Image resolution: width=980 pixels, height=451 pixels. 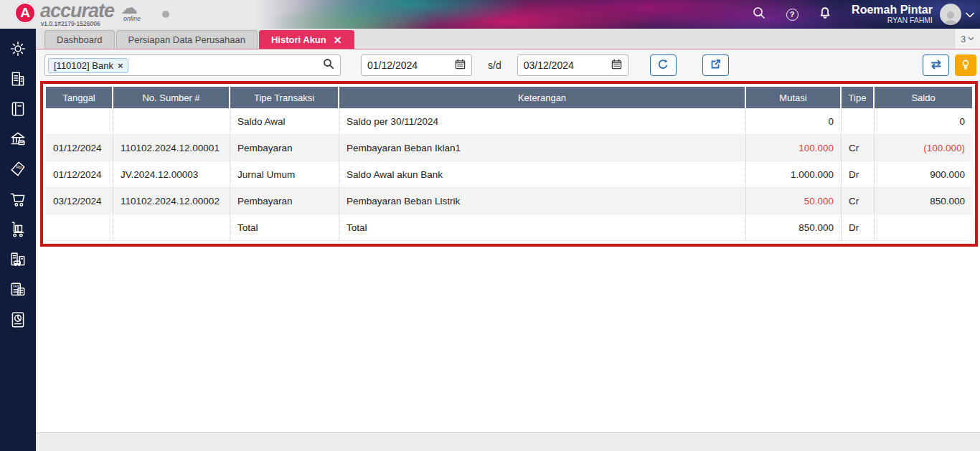 What do you see at coordinates (567, 65) in the screenshot?
I see `date-to-input` at bounding box center [567, 65].